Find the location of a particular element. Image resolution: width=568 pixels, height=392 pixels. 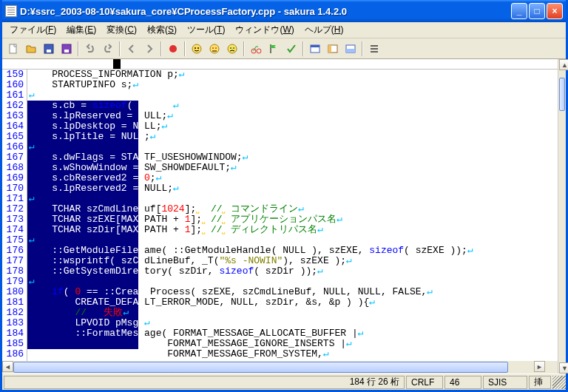

open-file-icon is located at coordinates (31, 49).